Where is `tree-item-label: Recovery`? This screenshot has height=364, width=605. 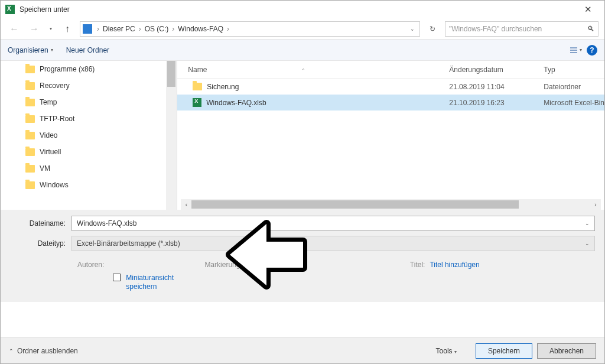
tree-item-label: Recovery is located at coordinates (54, 86).